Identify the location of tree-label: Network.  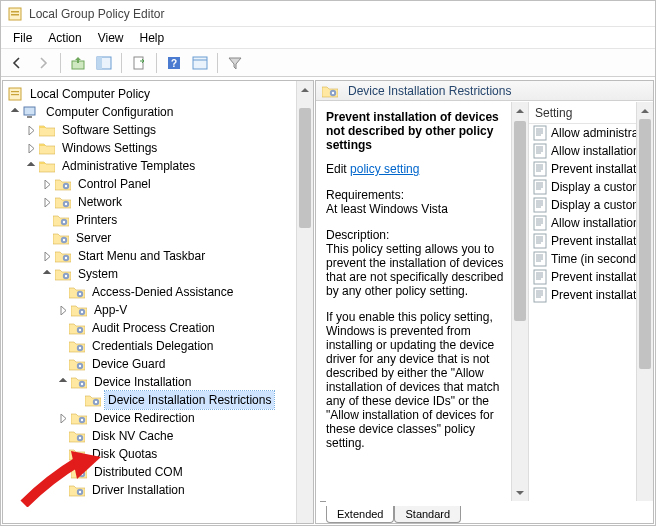
(100, 202).